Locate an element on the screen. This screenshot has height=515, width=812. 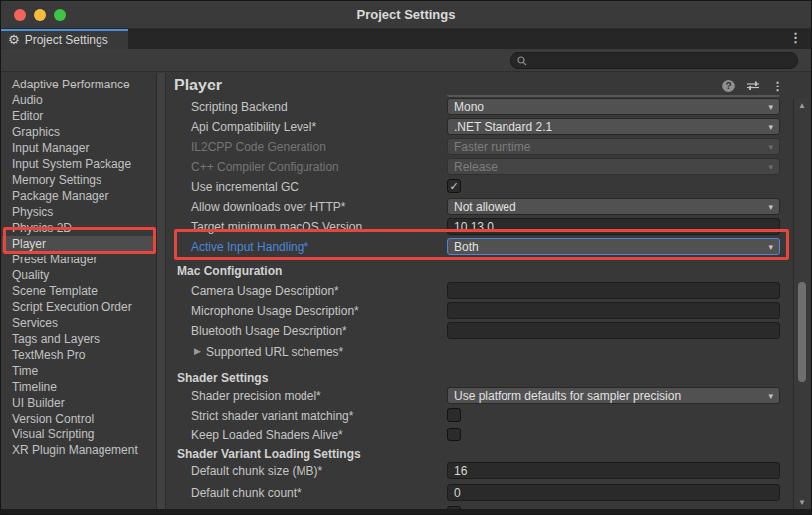
vertical-scrollbar: ▲ ▼ is located at coordinates (802, 304).